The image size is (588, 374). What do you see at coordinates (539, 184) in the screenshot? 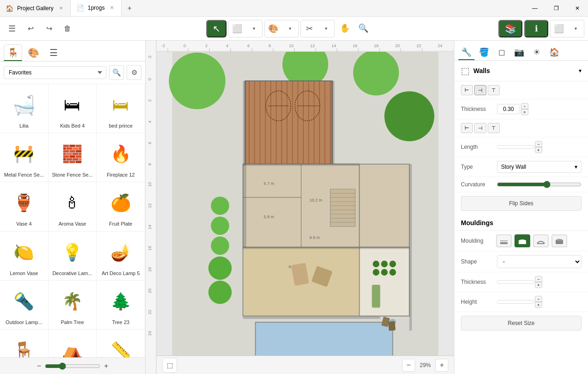
I see `curvature-slider` at bounding box center [539, 184].